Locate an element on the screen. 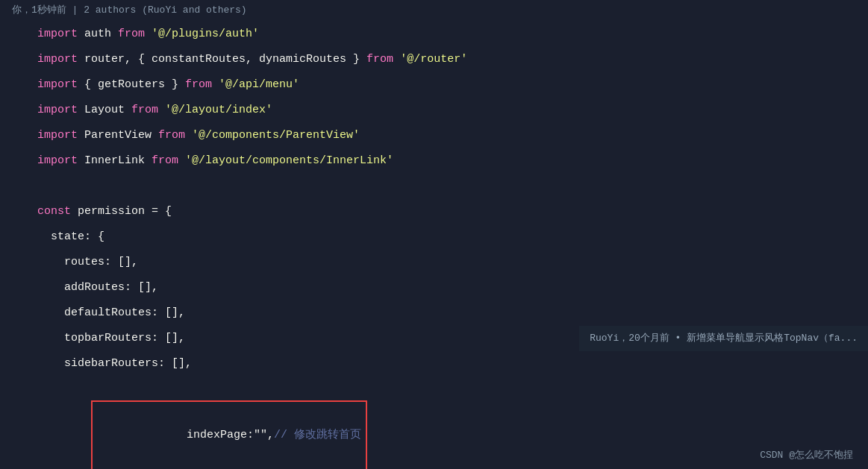  line-content: routes: [], is located at coordinates (452, 262).